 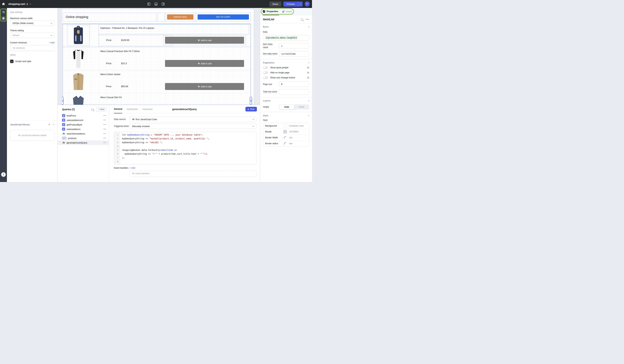 What do you see at coordinates (102, 109) in the screenshot?
I see `new-query-button: + New` at bounding box center [102, 109].